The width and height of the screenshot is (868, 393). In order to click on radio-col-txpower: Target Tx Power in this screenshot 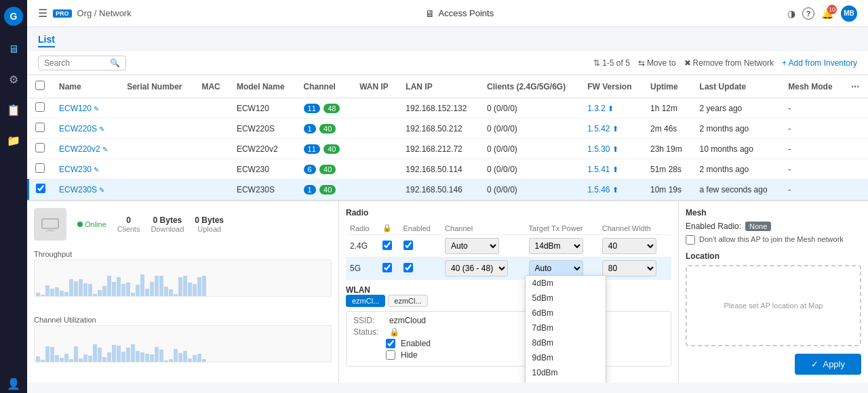, I will do `click(561, 228)`.